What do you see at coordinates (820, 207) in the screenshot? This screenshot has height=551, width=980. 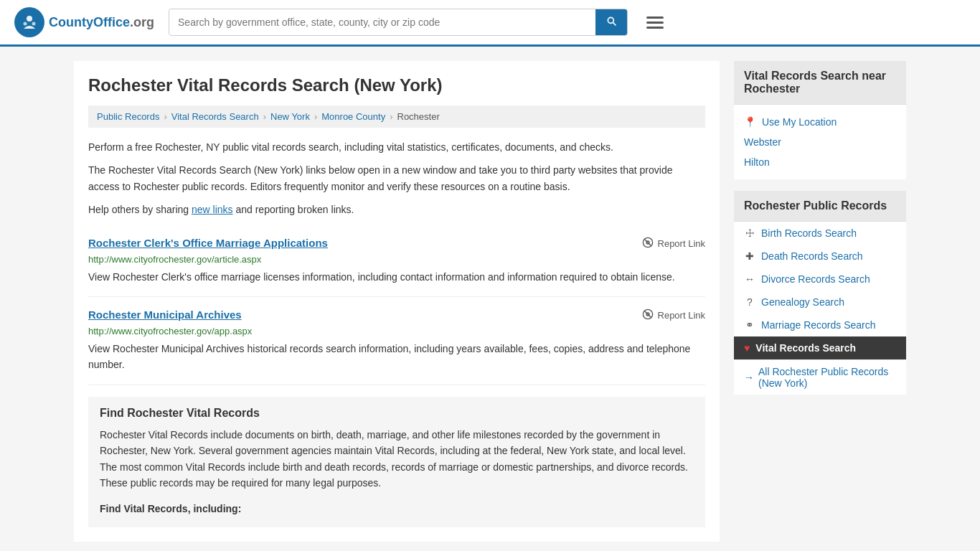 I see `sidebar-public-records-title: Rochester Public Records` at bounding box center [820, 207].